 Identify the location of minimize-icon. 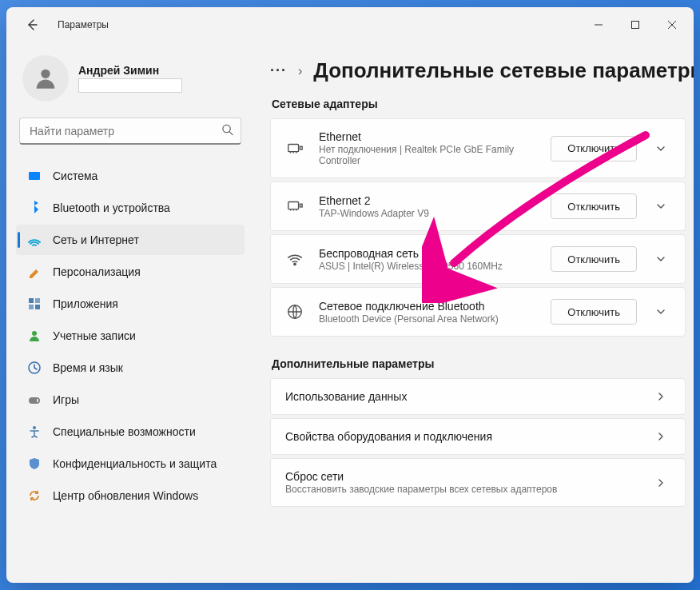
(599, 25).